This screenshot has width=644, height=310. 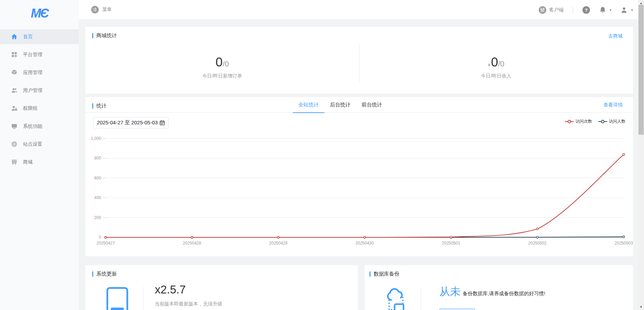 What do you see at coordinates (36, 13) in the screenshot?
I see `logo-part-m: M` at bounding box center [36, 13].